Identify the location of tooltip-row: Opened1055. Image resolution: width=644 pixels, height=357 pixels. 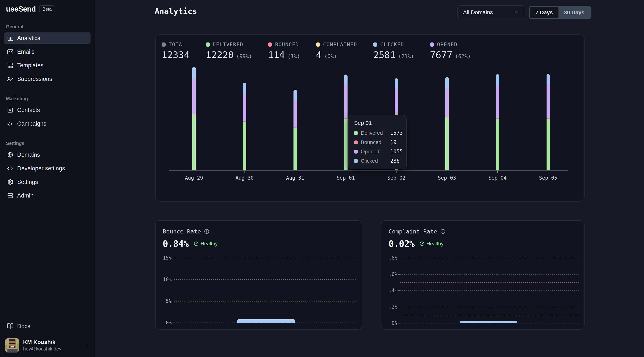
(378, 152).